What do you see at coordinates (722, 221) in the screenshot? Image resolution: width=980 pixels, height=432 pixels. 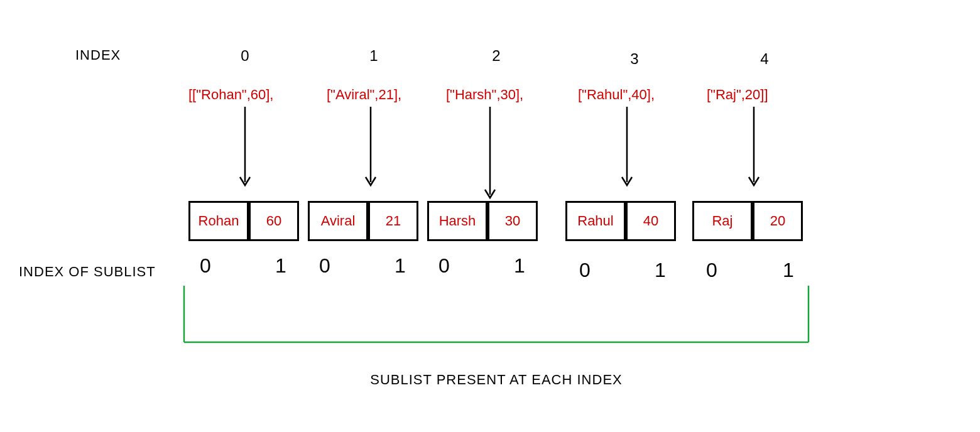 I see `cell-name-4: Raj` at bounding box center [722, 221].